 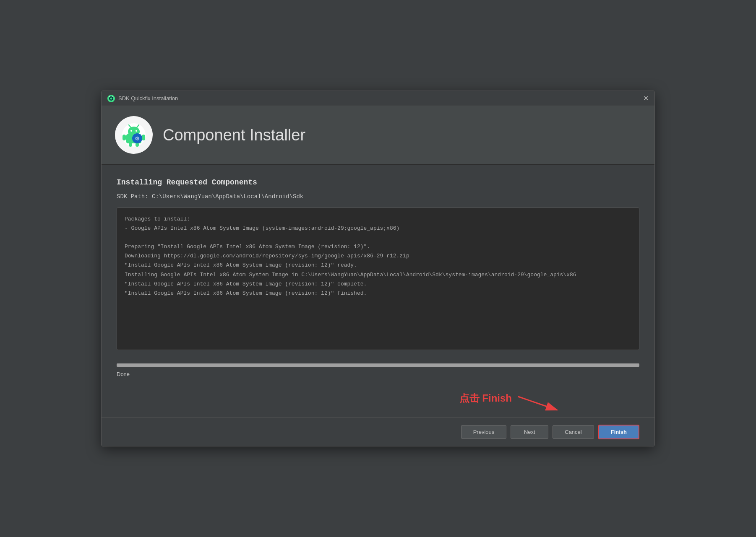 I want to click on window-title: SDK Quickfix Installation, so click(x=148, y=98).